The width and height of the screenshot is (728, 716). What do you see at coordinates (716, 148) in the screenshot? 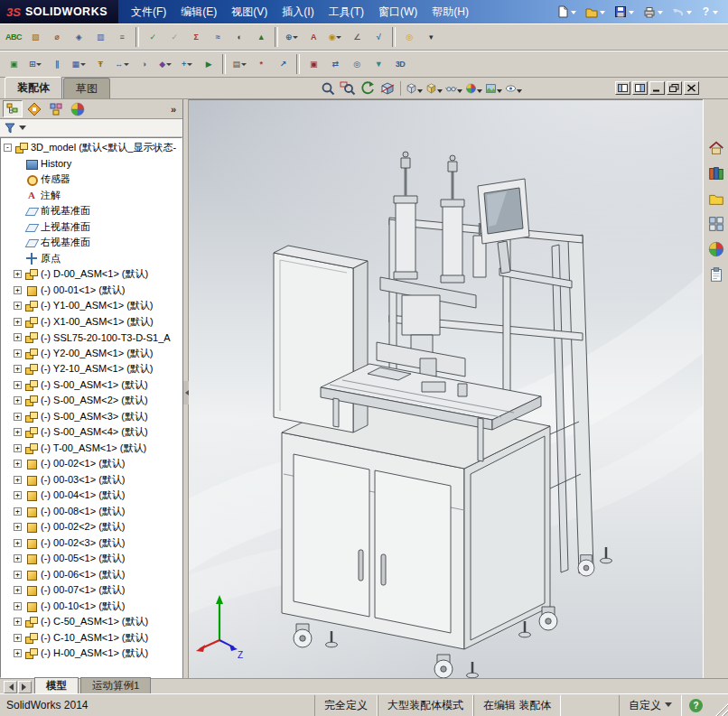
I see `solidworks-resources-button` at bounding box center [716, 148].